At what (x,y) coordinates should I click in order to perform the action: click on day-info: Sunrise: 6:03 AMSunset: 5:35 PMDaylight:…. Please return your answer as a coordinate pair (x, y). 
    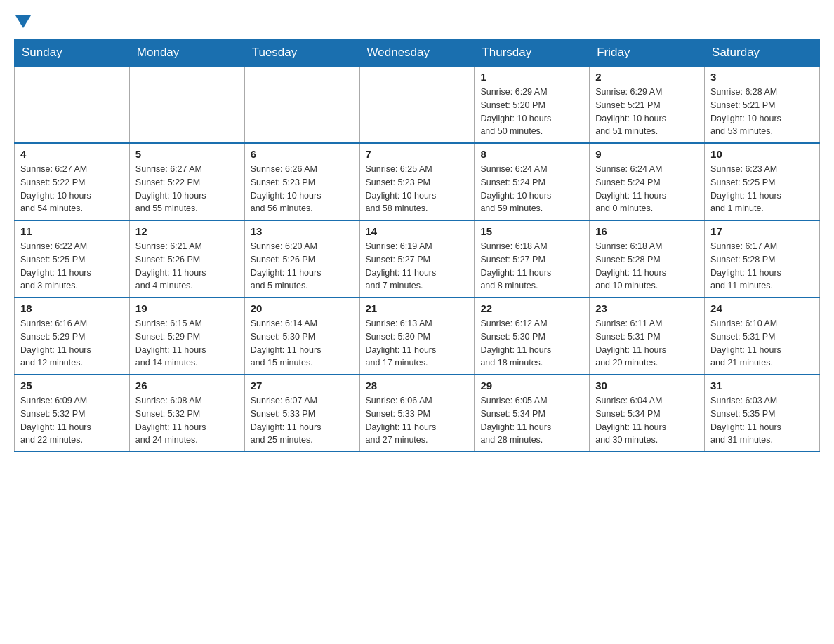
    Looking at the image, I should click on (762, 421).